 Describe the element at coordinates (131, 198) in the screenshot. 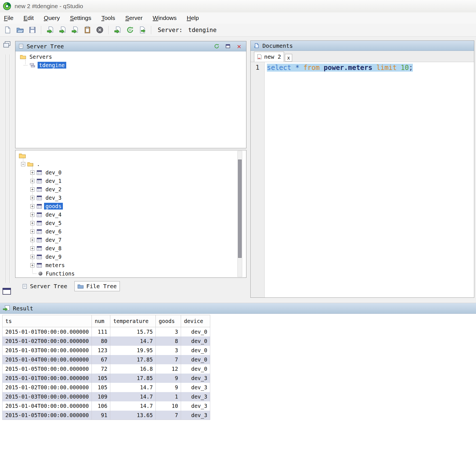

I see `tree-node-table: dev_3` at that location.